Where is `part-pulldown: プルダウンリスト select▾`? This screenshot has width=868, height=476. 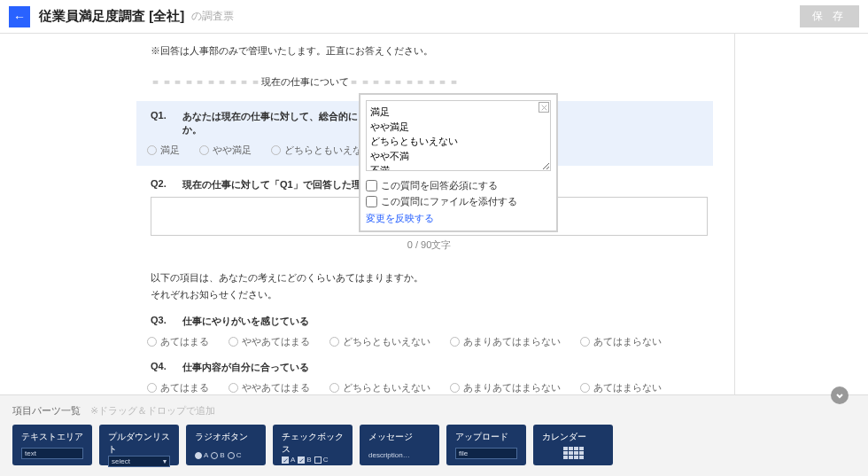 part-pulldown: プルダウンリスト select▾ is located at coordinates (139, 445).